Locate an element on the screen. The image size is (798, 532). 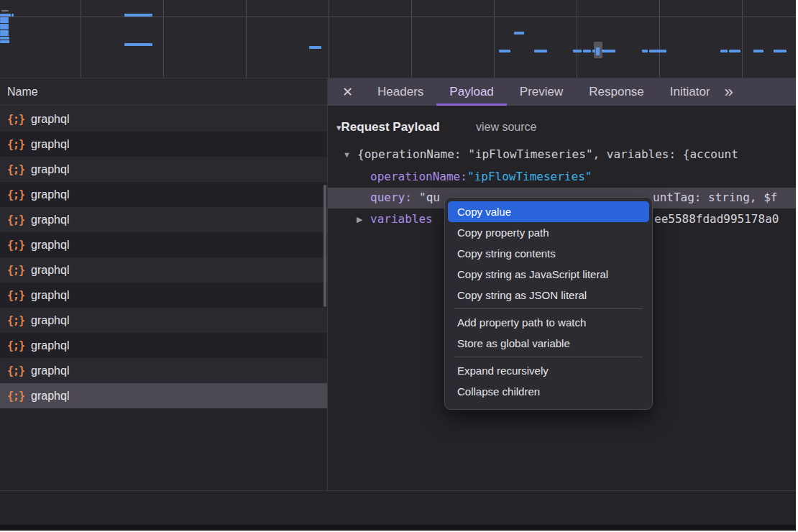
collapsed-triangle-icon: ▶ is located at coordinates (359, 219).